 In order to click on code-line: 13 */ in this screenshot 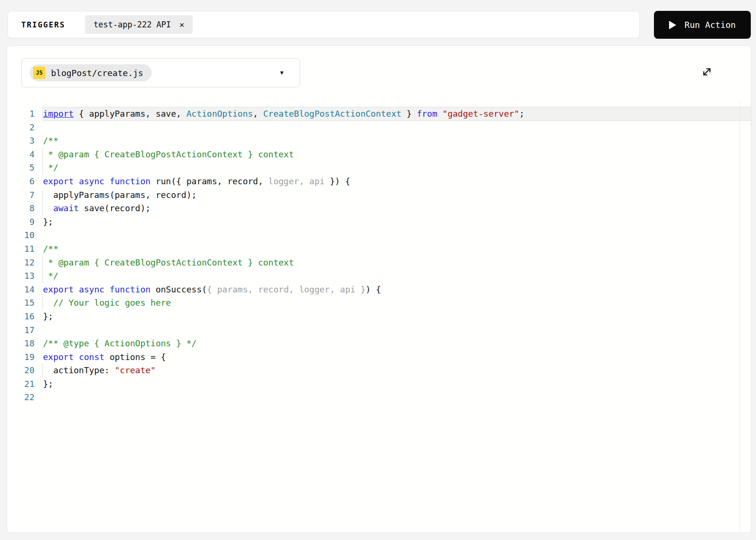, I will do `click(379, 276)`.